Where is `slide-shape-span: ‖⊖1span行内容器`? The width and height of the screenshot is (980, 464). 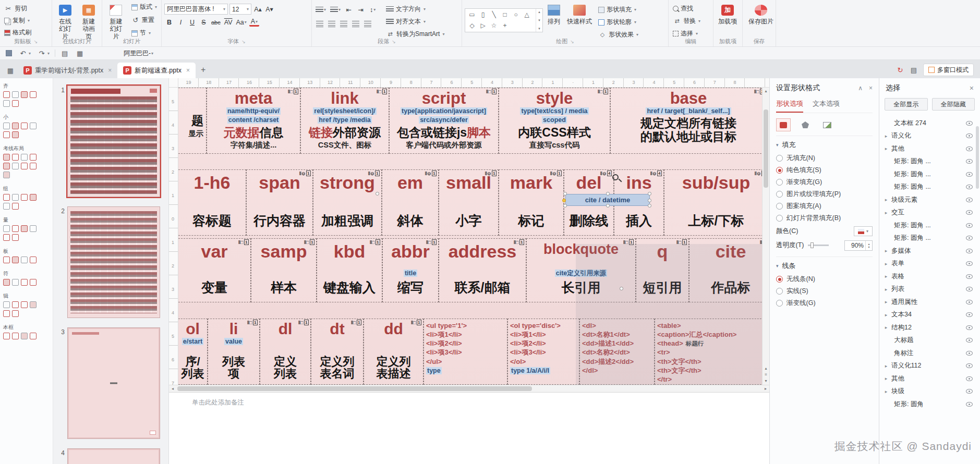 slide-shape-span: ‖⊖1span行内容器 is located at coordinates (280, 202).